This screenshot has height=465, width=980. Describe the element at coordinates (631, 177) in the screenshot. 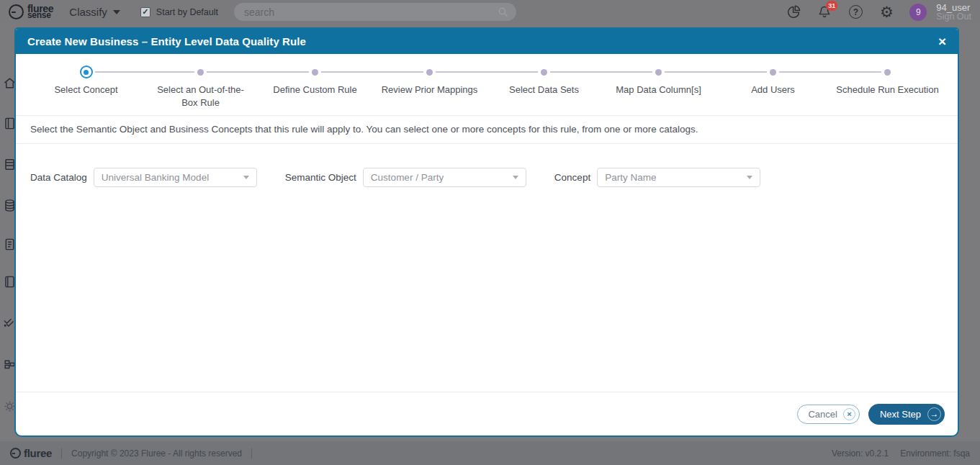

I see `concept-value: Party Name` at that location.